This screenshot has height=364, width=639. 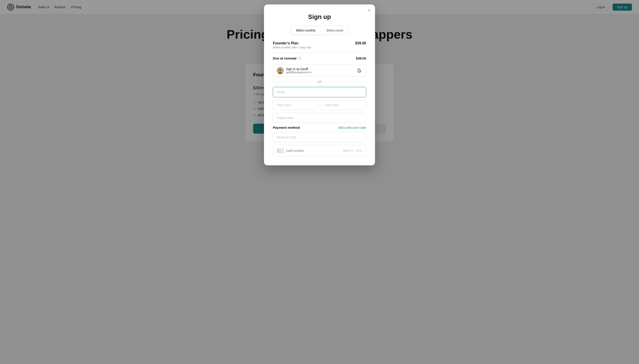 What do you see at coordinates (320, 137) in the screenshot?
I see `name-on-card-group` at bounding box center [320, 137].